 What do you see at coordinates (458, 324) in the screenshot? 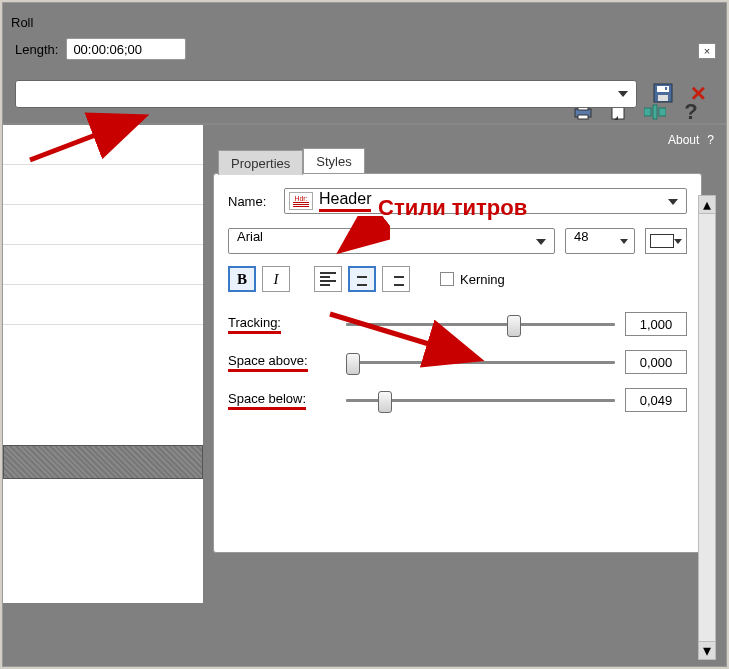
I see `tracking-row: Tracking:` at bounding box center [458, 324].